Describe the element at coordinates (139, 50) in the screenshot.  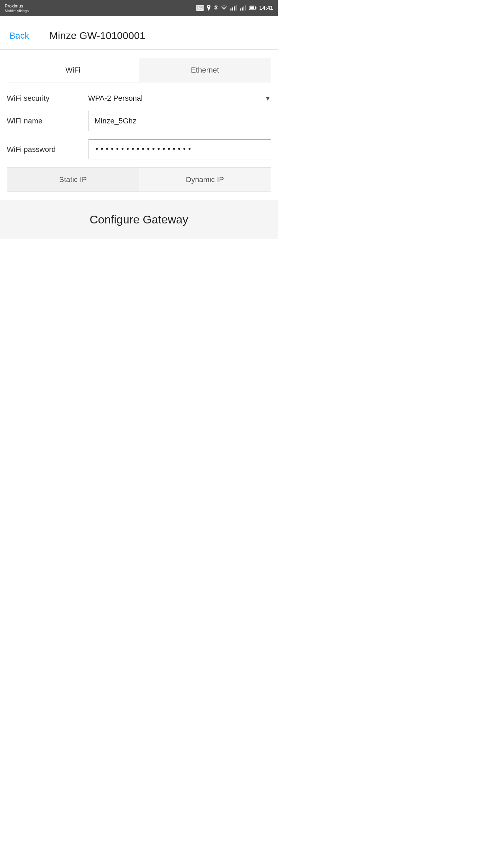
I see `header-divider` at that location.